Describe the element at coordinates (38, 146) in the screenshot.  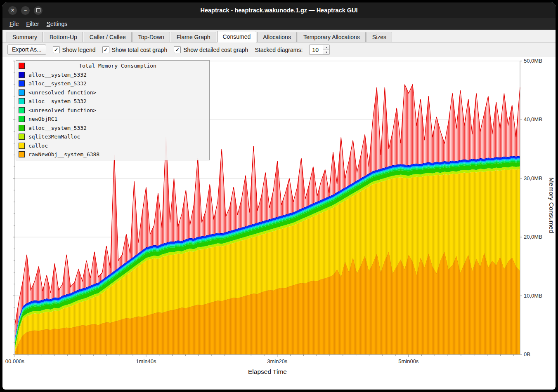
I see `legend-label: calloc` at that location.